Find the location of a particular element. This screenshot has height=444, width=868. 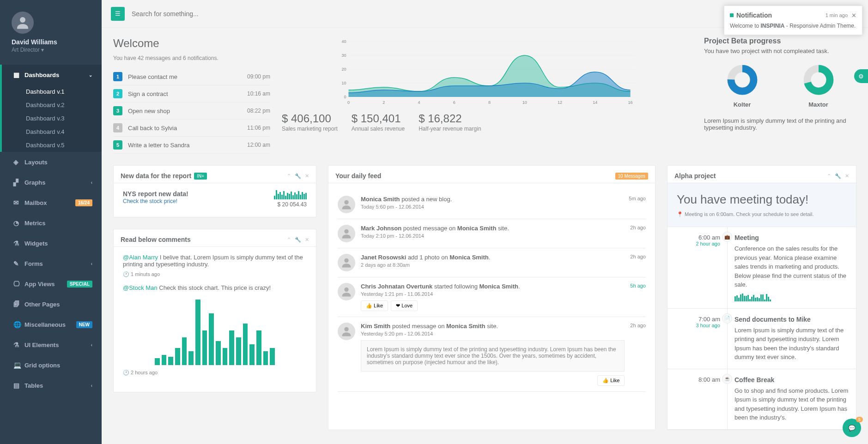

nav-mailbox: ✉Mailbox16/24 is located at coordinates (51, 203).